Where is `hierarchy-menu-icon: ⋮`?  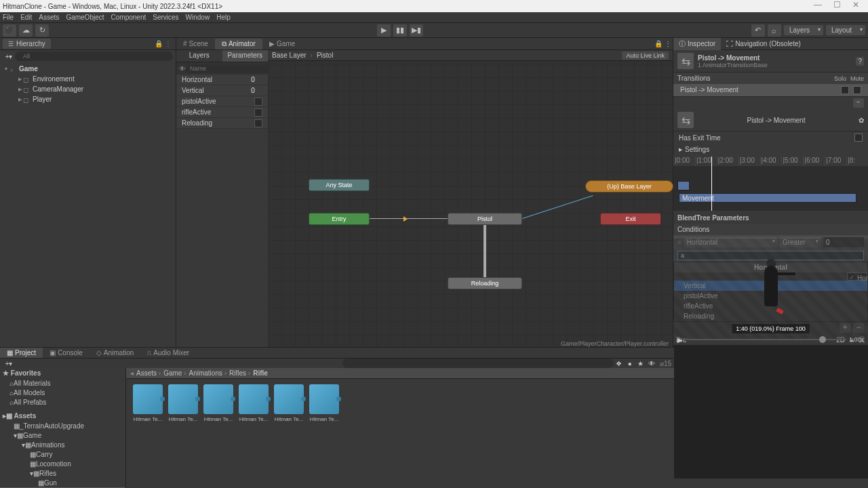
hierarchy-menu-icon: ⋮ is located at coordinates (168, 43).